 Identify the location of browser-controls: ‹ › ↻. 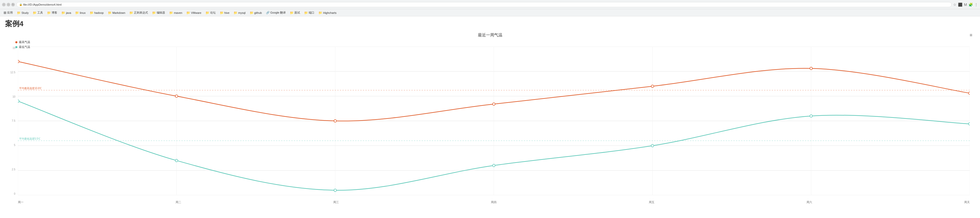
(8, 5).